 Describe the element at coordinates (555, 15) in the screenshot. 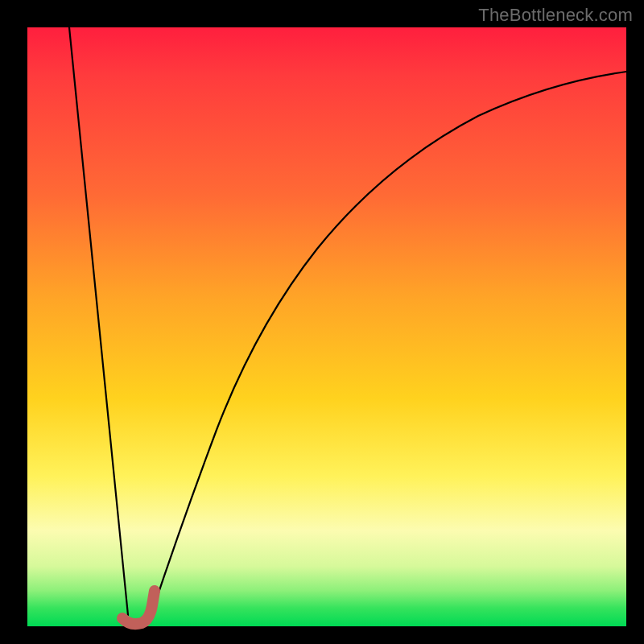

I see `watermark-text: TheBottleneck.com` at that location.